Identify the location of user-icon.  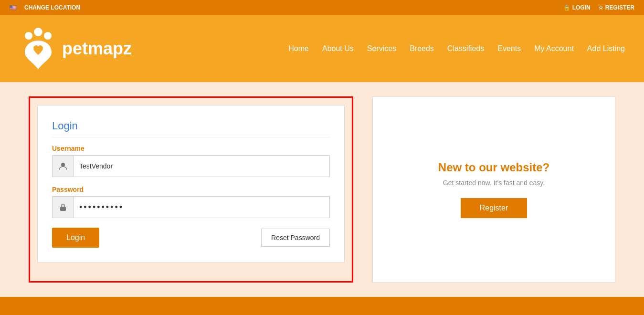
(63, 166).